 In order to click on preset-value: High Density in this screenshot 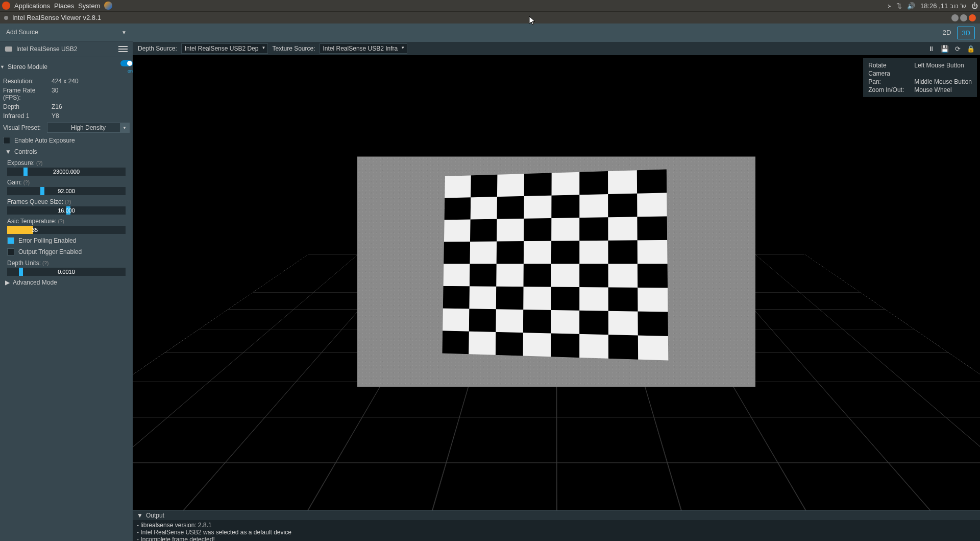, I will do `click(88, 128)`.